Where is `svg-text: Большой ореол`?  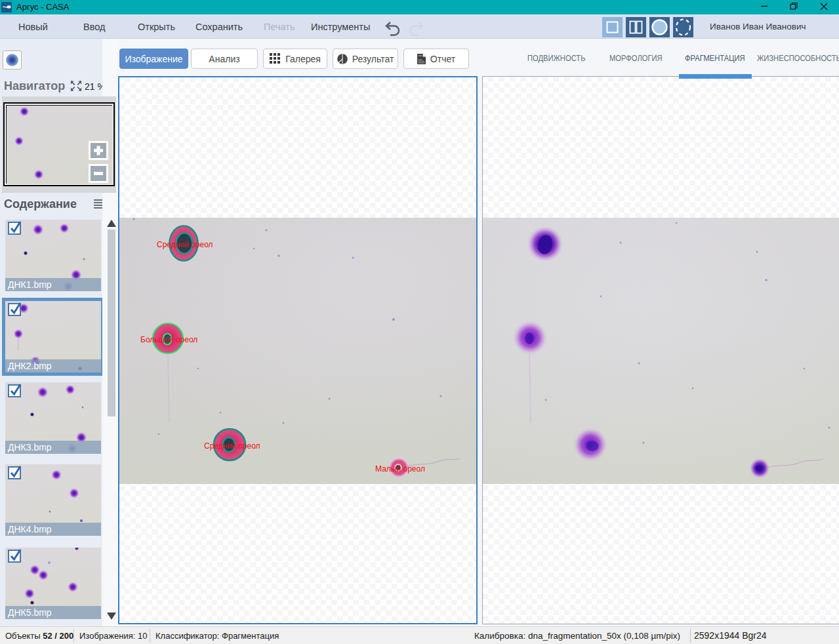
svg-text: Большой ореол is located at coordinates (169, 340).